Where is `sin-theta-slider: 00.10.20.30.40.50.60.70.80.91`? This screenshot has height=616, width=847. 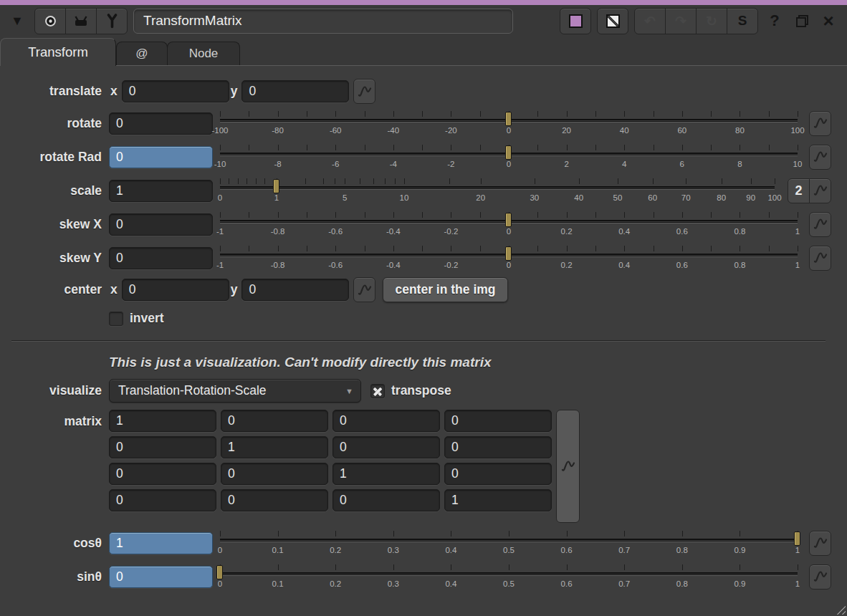 sin-theta-slider: 00.10.20.30.40.50.60.70.80.91 is located at coordinates (509, 577).